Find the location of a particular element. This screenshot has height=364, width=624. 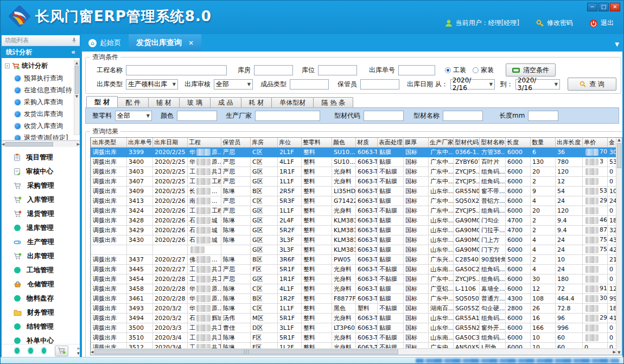

audit-combo: 全部▼ is located at coordinates (233, 85).